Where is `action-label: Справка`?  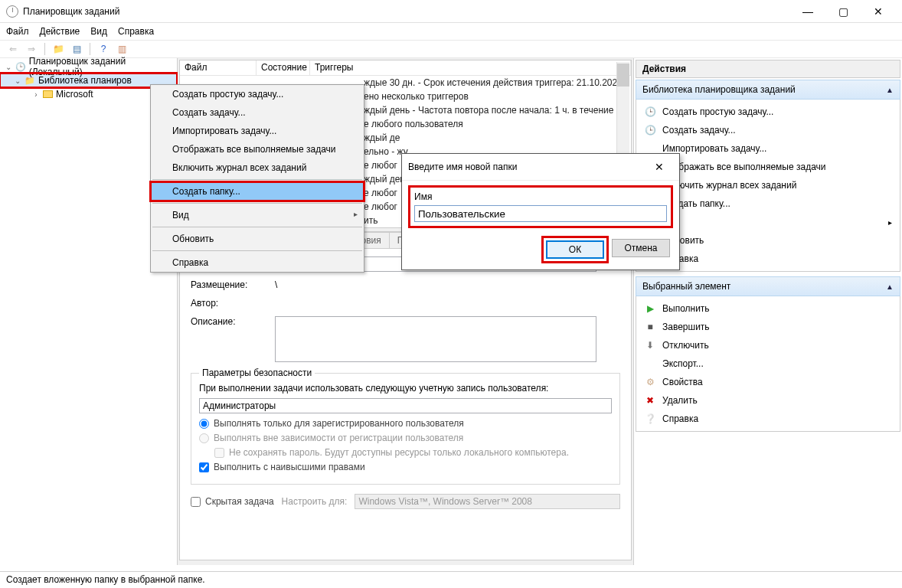
action-label: Справка is located at coordinates (680, 419).